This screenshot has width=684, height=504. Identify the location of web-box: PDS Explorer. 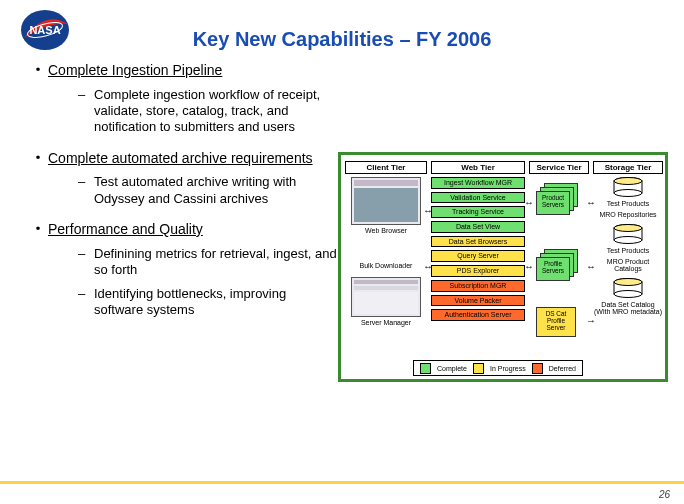
(478, 271).